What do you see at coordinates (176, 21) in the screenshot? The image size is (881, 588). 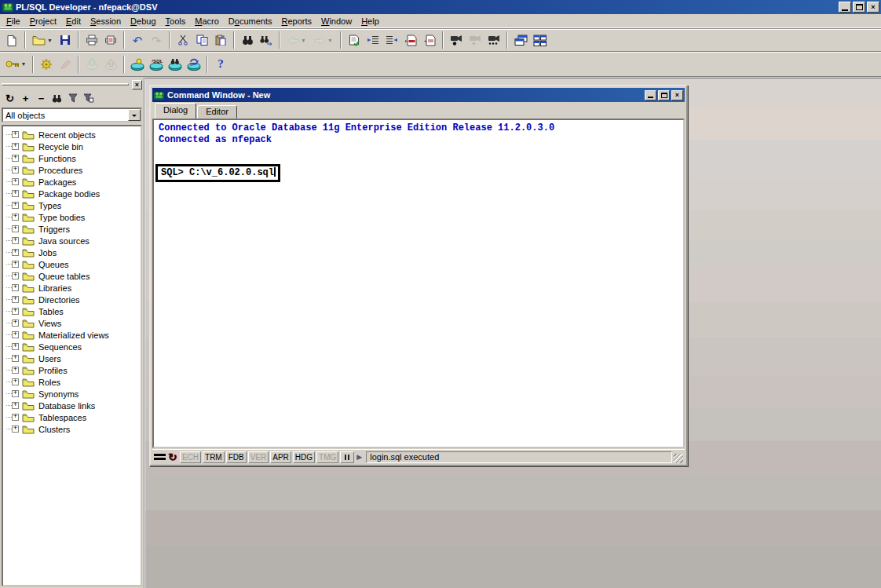 I see `menu-tools: Tools` at bounding box center [176, 21].